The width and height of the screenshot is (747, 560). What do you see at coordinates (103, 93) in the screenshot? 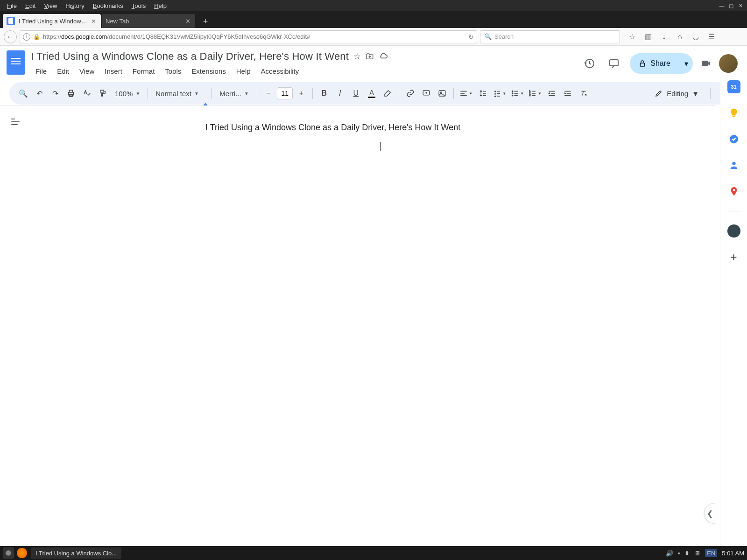
I see `paint-format-button` at bounding box center [103, 93].